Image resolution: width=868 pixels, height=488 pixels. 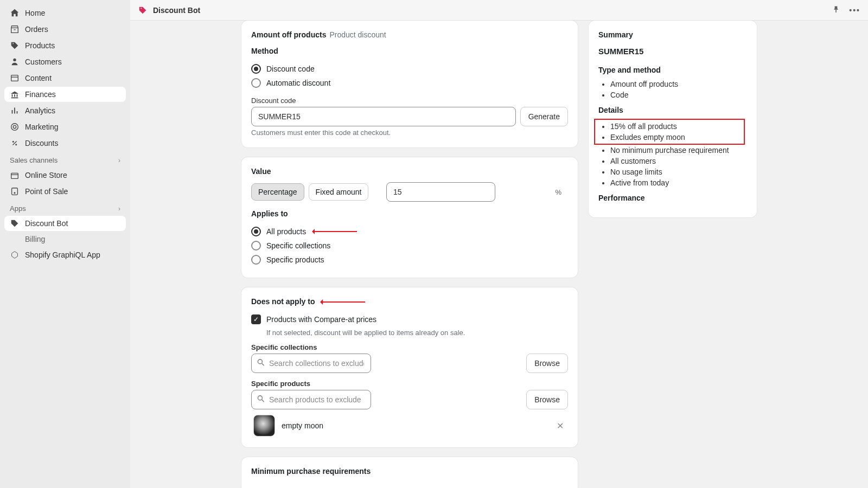 What do you see at coordinates (65, 127) in the screenshot?
I see `nav-marketing: Marketing` at bounding box center [65, 127].